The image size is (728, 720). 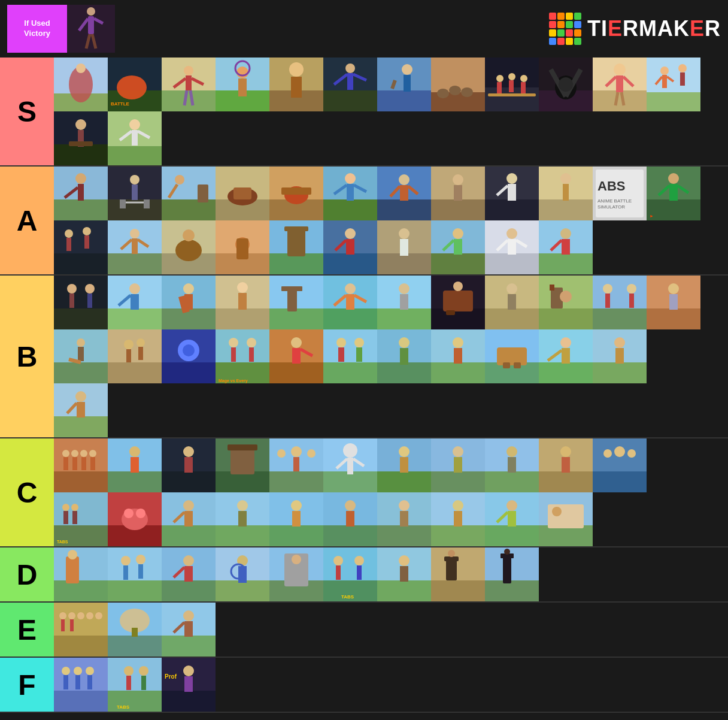 I want to click on tier-card: ►, so click(x=674, y=193).